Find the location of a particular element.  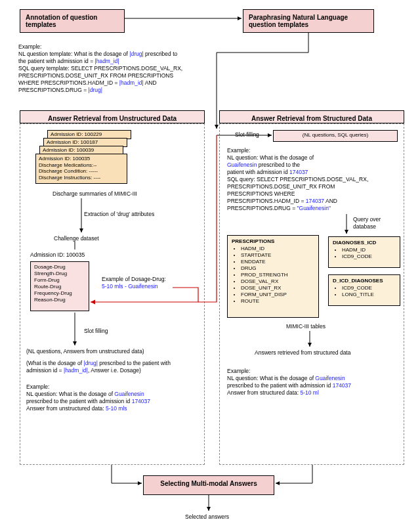

l2: NL question template: What is the dosage… is located at coordinates (114, 54).